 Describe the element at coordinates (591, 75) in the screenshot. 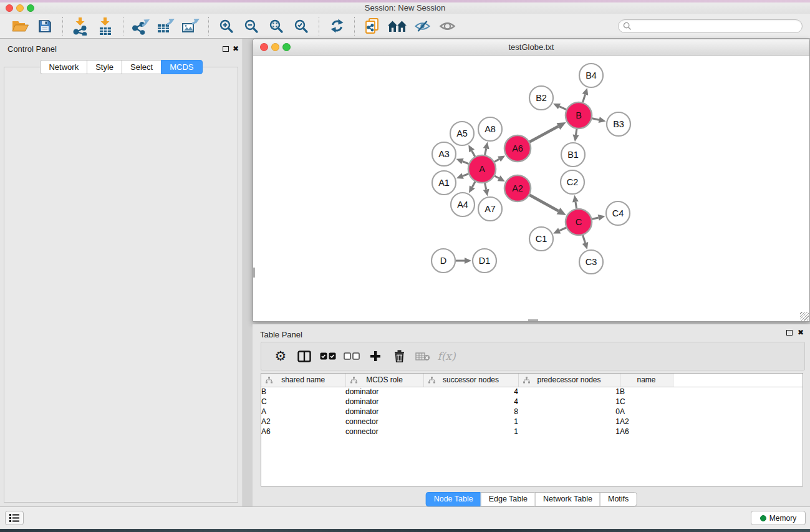

I see `graph-node-B4: B4` at that location.